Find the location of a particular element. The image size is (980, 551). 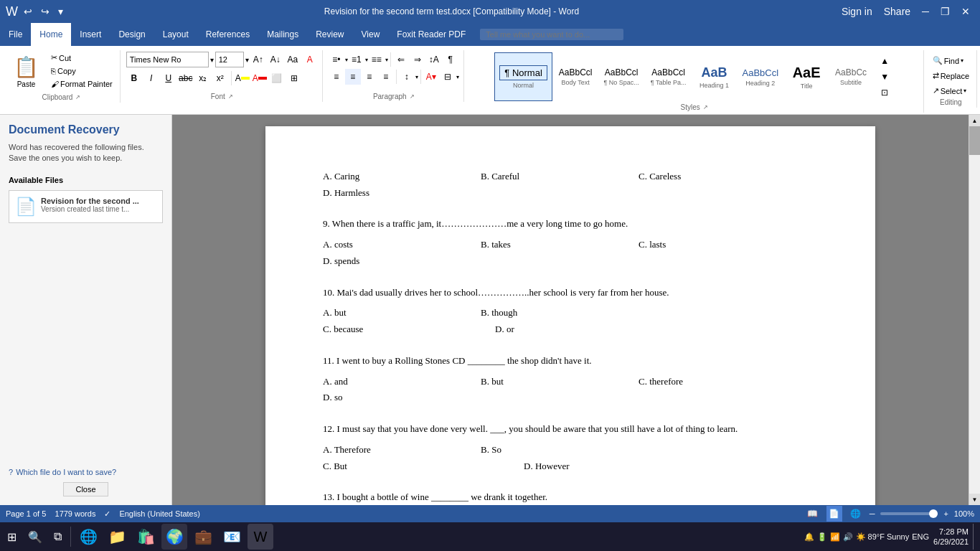

zoom-slider-plus: + is located at coordinates (946, 514).